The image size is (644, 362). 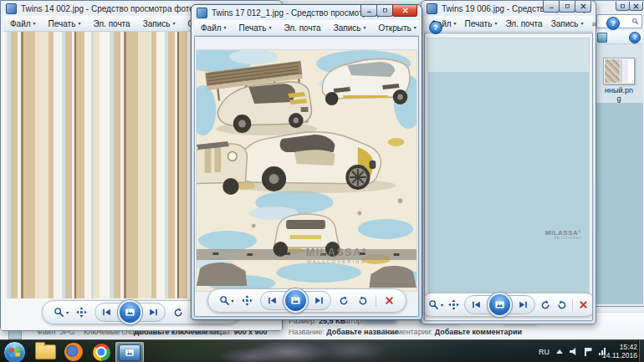 I want to click on window-buttons, so click(x=390, y=11).